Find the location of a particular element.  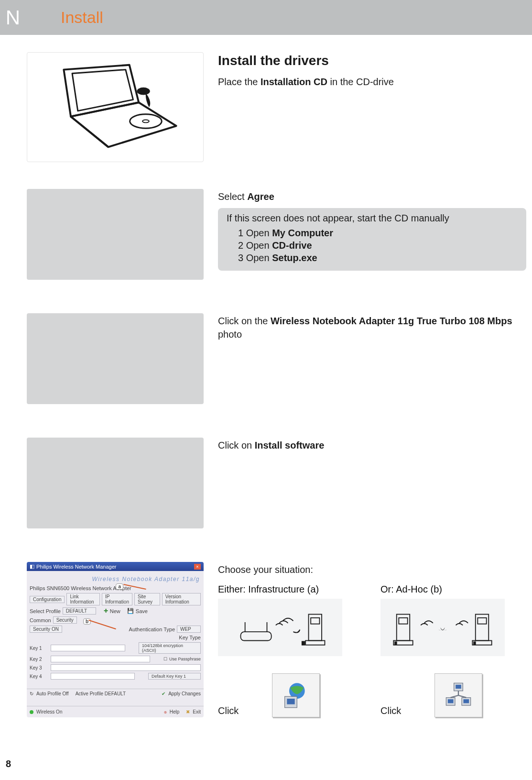

tab-version-info: Version Information is located at coordinates (182, 599).